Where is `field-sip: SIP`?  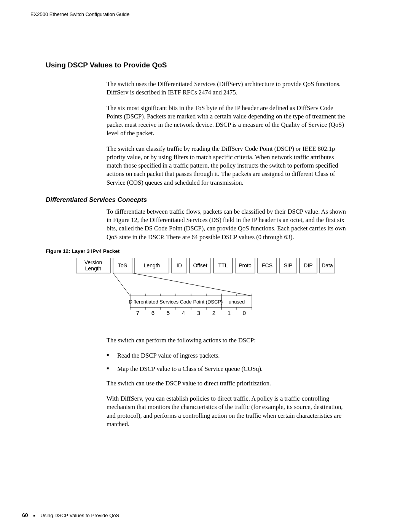 field-sip: SIP is located at coordinates (288, 265).